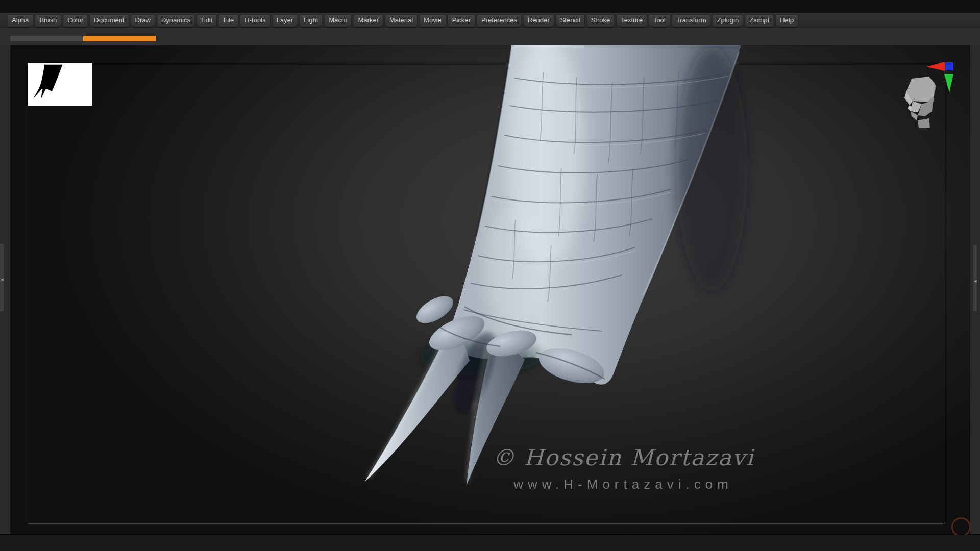 The image size is (980, 551). I want to click on menu-item-preferences: Preferences, so click(499, 20).